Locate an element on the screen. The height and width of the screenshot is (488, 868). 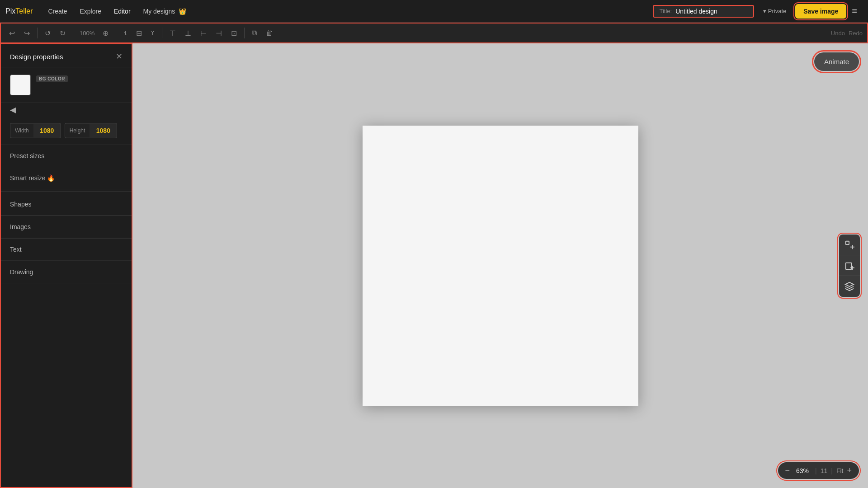
align-center-h-btn: ⊟ is located at coordinates (139, 33).